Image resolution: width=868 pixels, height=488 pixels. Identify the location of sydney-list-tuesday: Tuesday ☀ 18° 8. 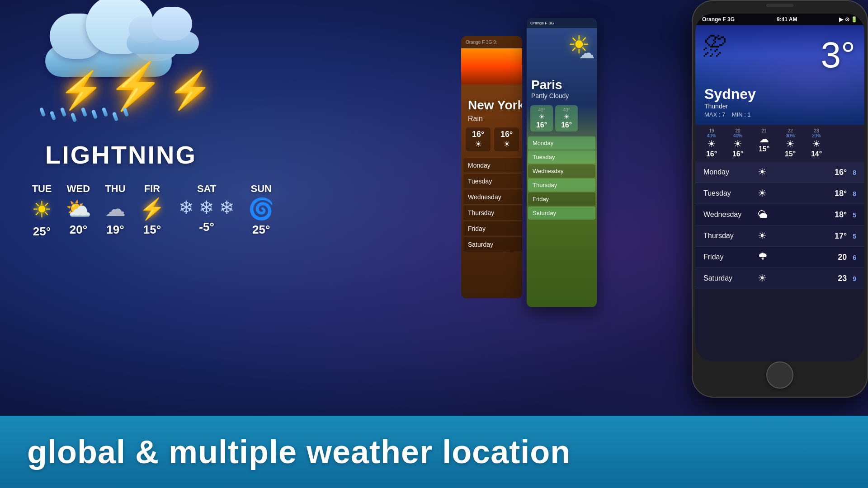
(780, 193).